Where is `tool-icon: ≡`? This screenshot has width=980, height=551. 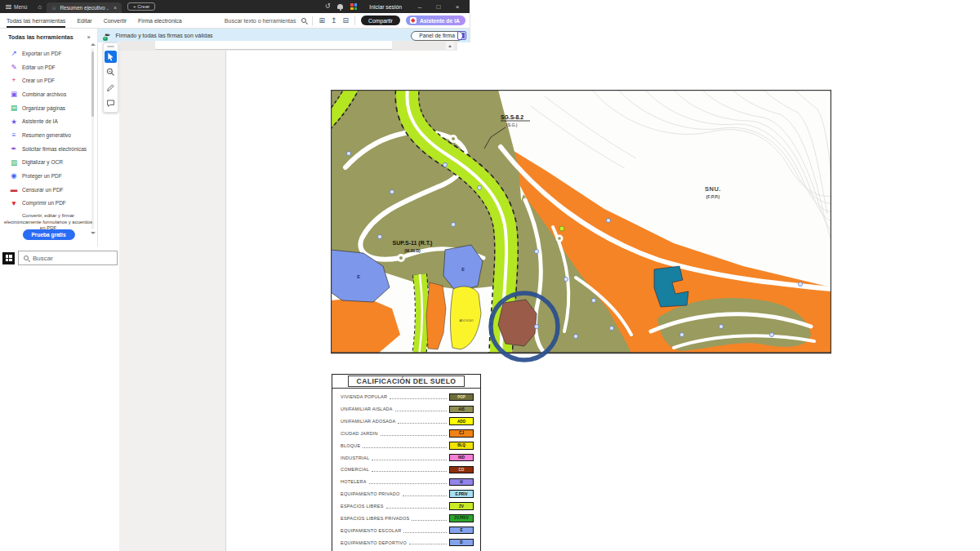
tool-icon: ≡ is located at coordinates (14, 136).